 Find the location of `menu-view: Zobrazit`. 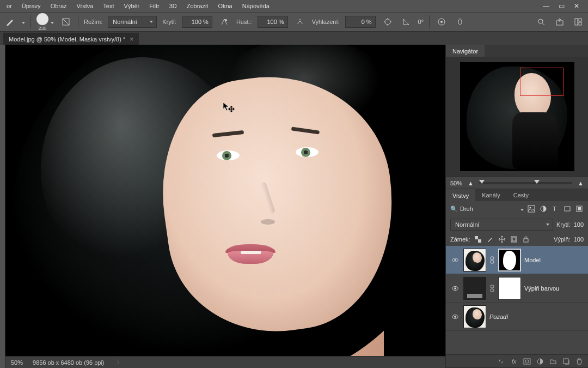

menu-view: Zobrazit is located at coordinates (198, 6).